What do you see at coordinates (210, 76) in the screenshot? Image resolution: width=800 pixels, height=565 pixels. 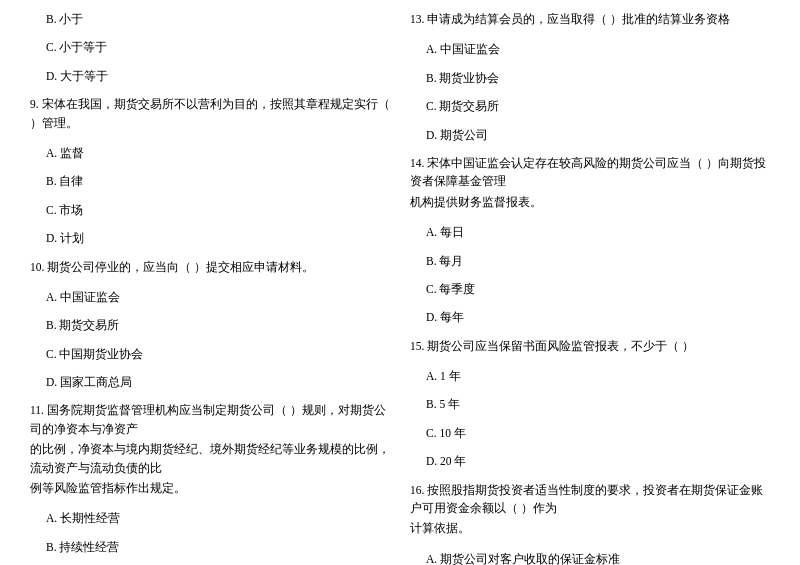 I see `question-item-q_d: D. 大于等于` at bounding box center [210, 76].